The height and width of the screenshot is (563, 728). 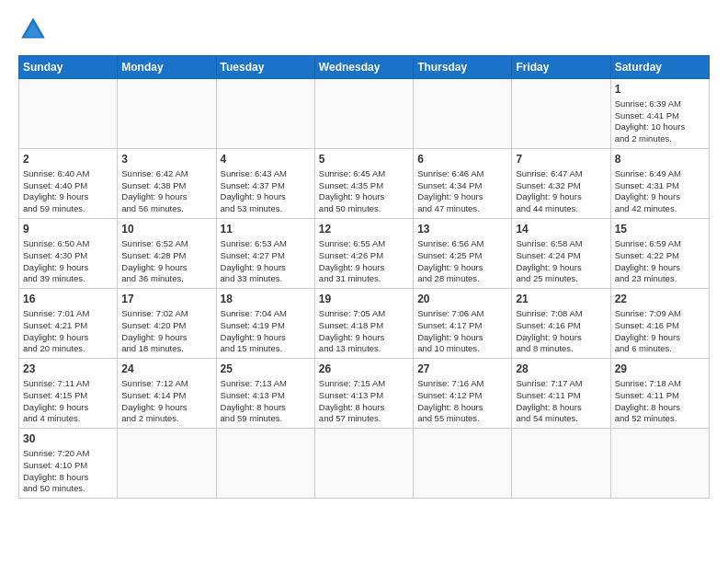 I want to click on day-cell: 13Sunrise: 6:56 AM Sunset: 4:25 PM Dayli…, so click(x=463, y=254).